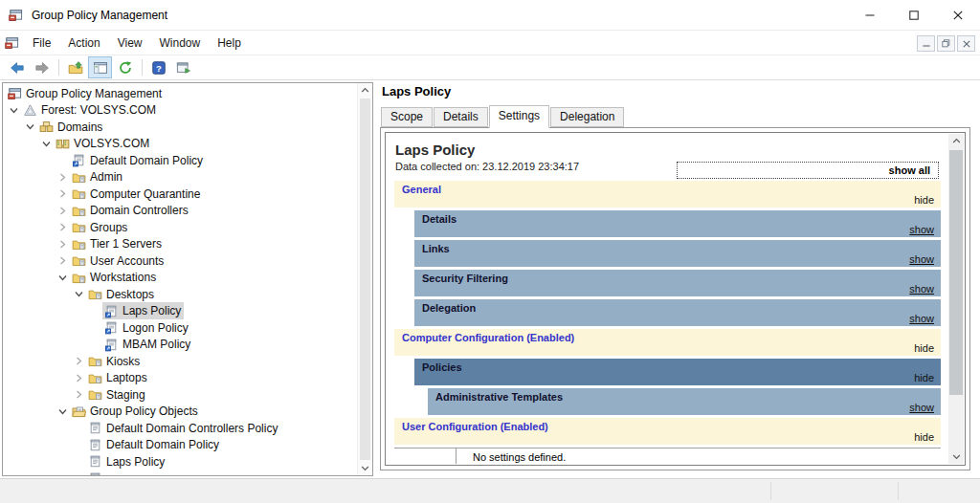  Describe the element at coordinates (956, 457) in the screenshot. I see `report-scroll-down-button` at that location.